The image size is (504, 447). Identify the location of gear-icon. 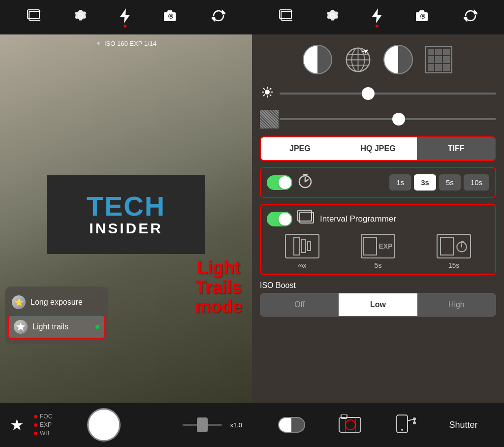
(80, 18).